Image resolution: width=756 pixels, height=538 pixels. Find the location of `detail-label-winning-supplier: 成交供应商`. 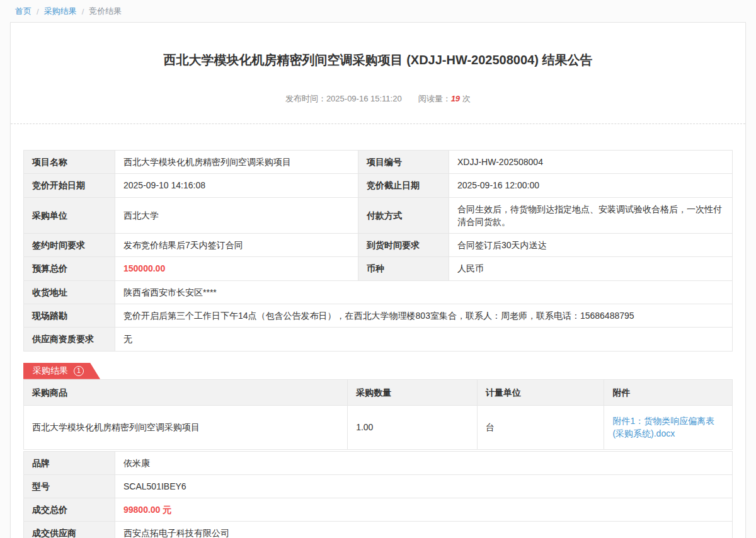

detail-label-winning-supplier: 成交供应商 is located at coordinates (69, 530).